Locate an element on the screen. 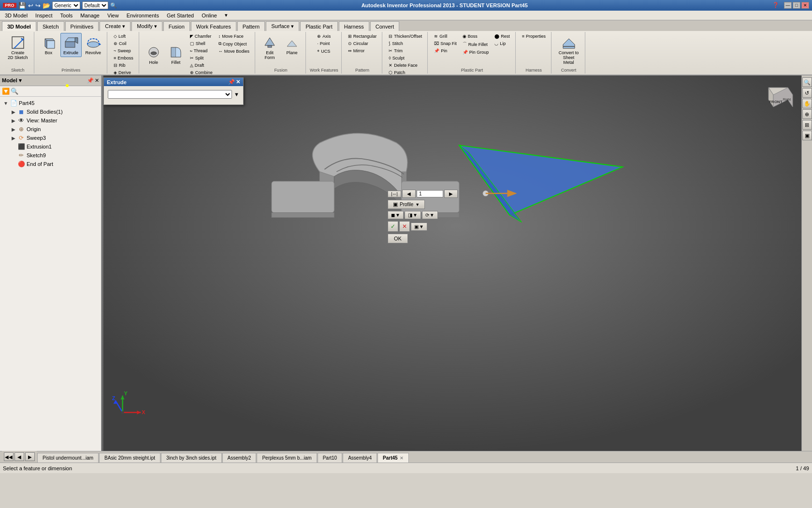 The width and height of the screenshot is (812, 508). trim-button: ✂ Trim is located at coordinates (405, 51).